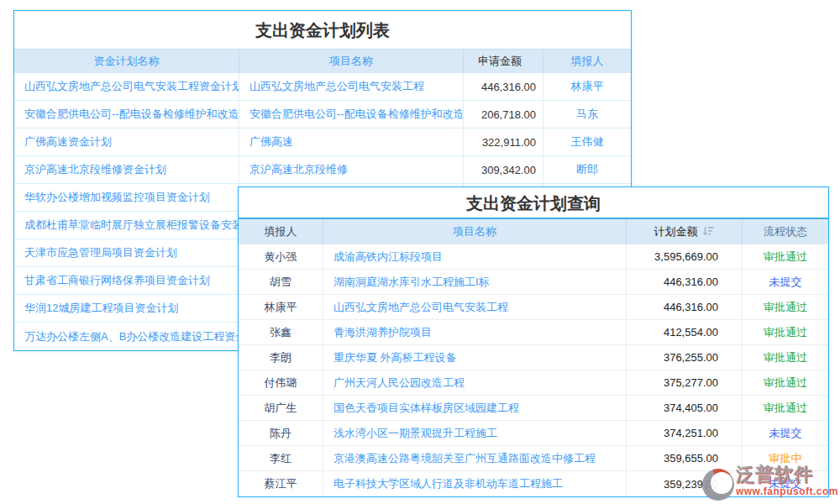 The width and height of the screenshot is (840, 504). I want to click on filler-cell: 李红, so click(281, 459).